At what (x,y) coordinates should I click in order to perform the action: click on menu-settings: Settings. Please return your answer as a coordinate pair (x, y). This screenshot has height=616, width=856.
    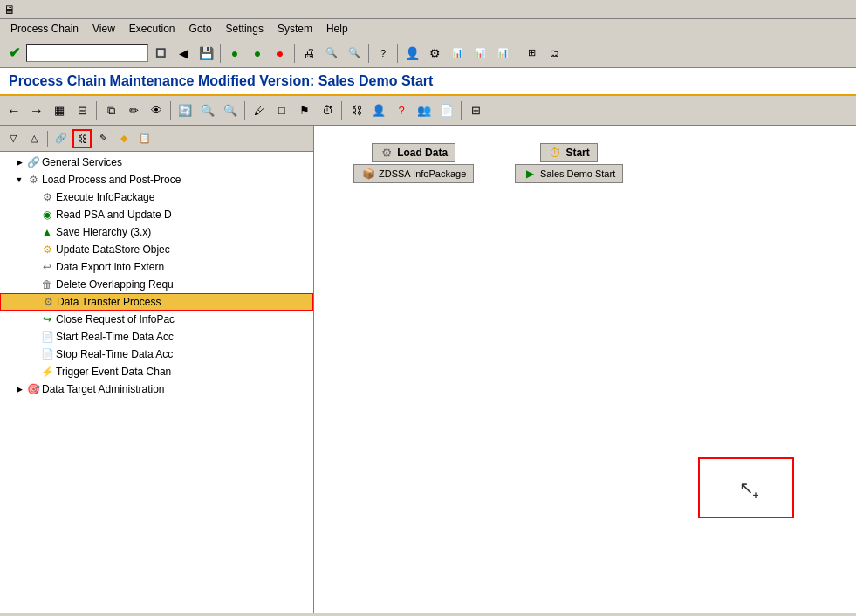
    Looking at the image, I should click on (244, 29).